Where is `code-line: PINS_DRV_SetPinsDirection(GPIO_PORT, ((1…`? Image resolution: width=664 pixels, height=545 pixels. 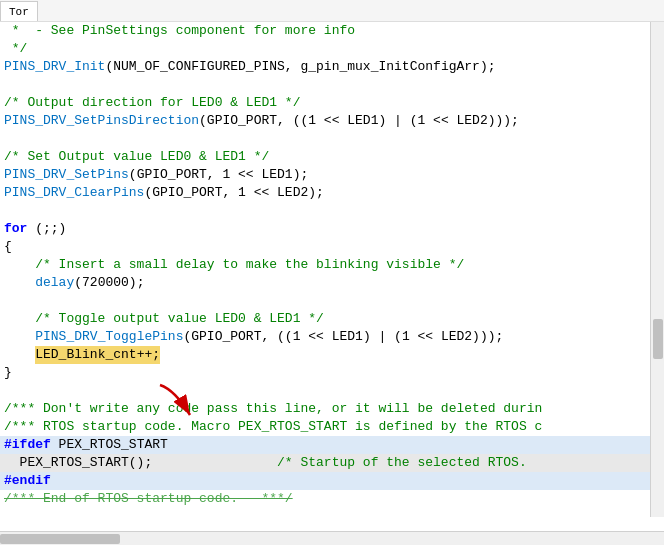
code-line: PINS_DRV_SetPinsDirection(GPIO_PORT, ((1… is located at coordinates (325, 121).